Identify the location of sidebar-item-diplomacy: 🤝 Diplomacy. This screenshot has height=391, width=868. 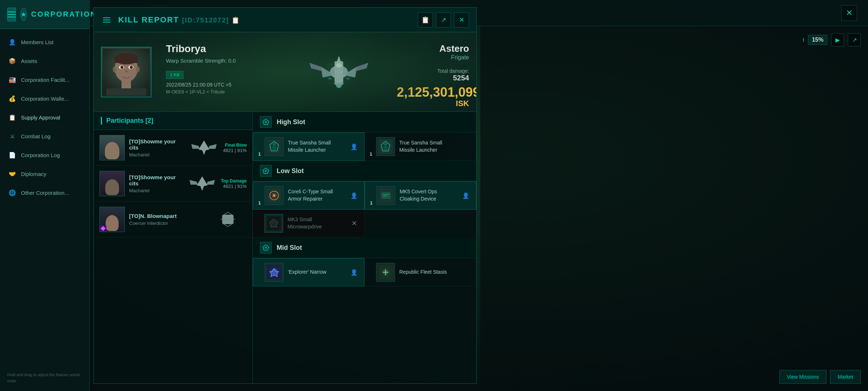
(45, 174).